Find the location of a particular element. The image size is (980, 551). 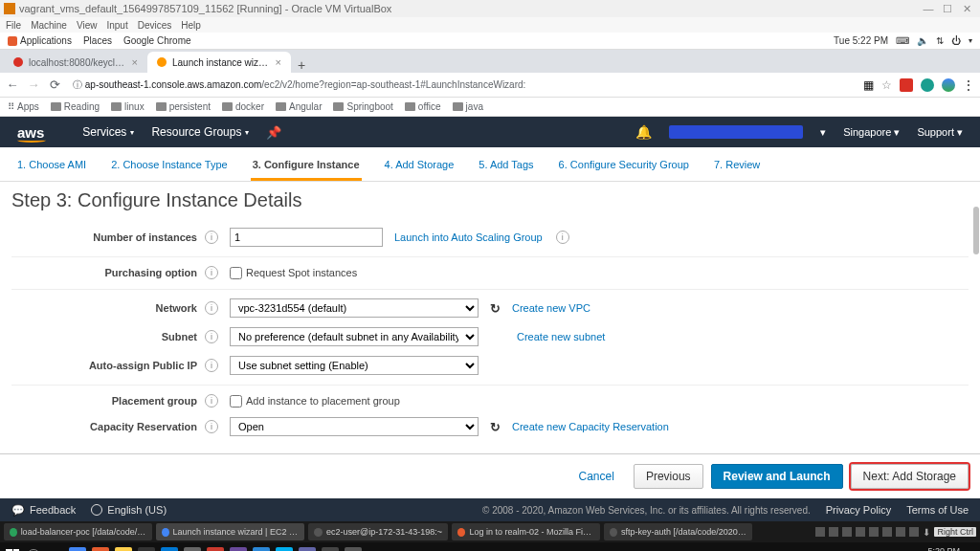

asg-link: Launch into Auto Scaling Group is located at coordinates (469, 237).